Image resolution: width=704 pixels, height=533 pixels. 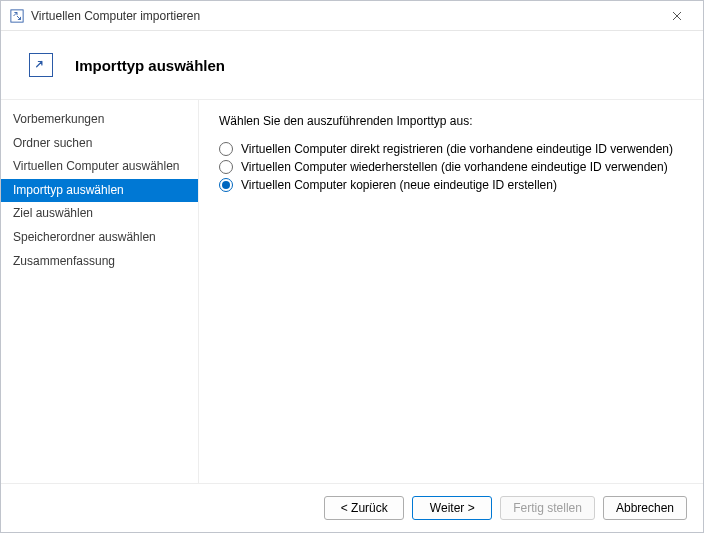 I want to click on next-button: Weiter >, so click(x=452, y=508).